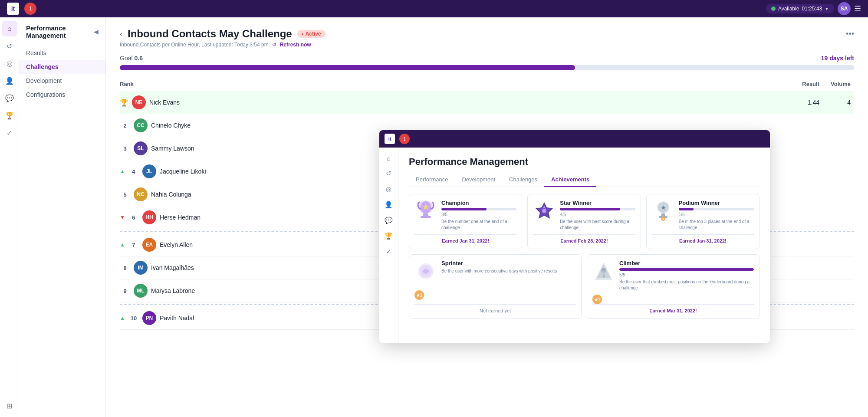 The image size is (868, 417). I want to click on sw-people-icon: 👤, so click(389, 205).